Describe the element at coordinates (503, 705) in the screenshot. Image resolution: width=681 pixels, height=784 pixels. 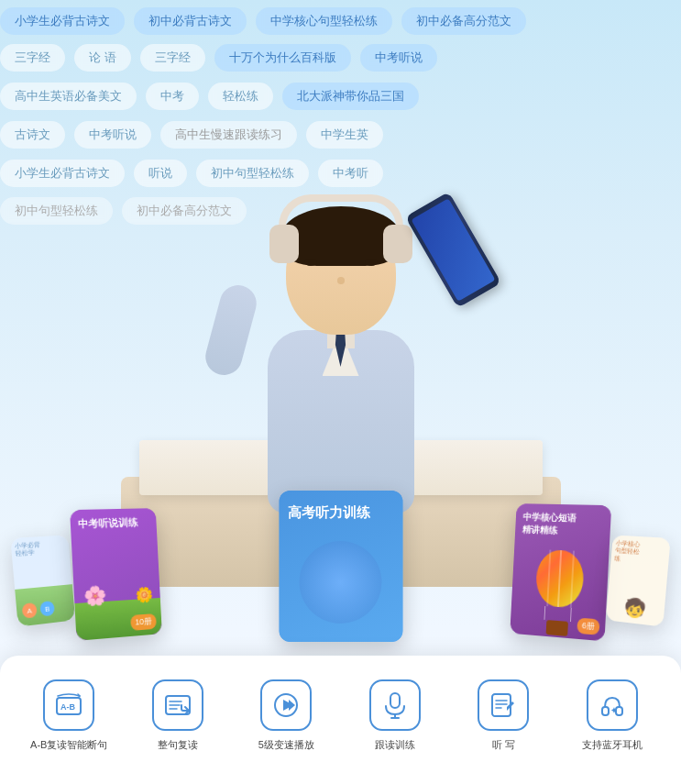
I see `write-icon` at that location.